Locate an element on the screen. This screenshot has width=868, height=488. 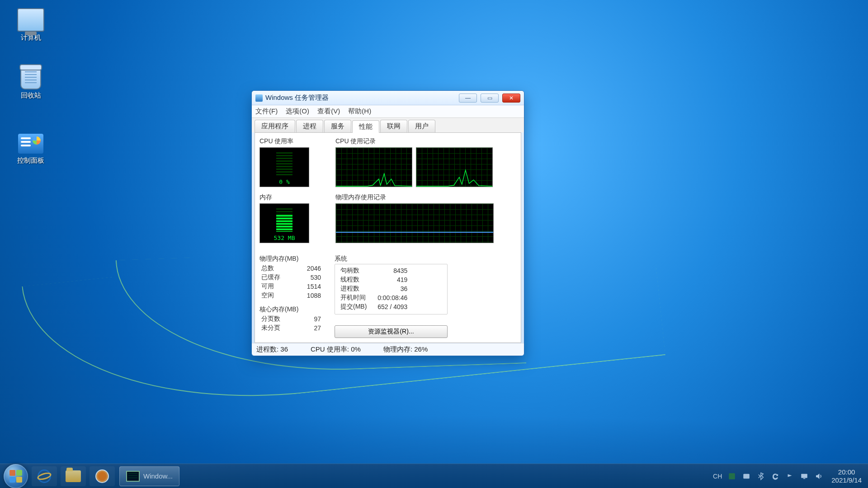
control-panel-icon is located at coordinates (31, 144).